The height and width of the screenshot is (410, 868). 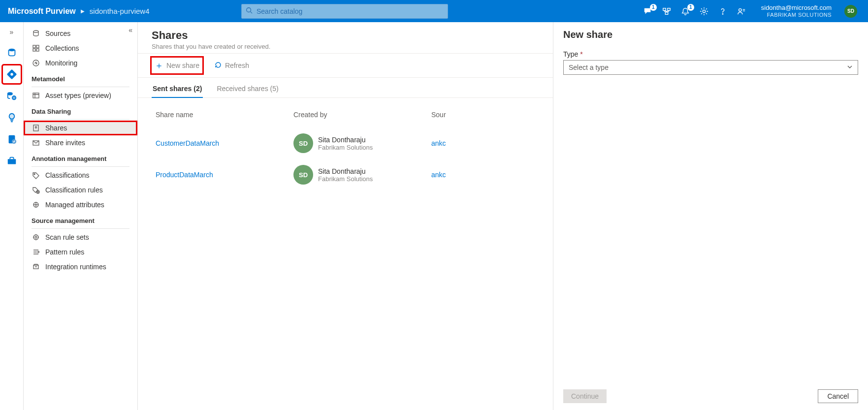 I want to click on notifications-badge: 1, so click(x=691, y=7).